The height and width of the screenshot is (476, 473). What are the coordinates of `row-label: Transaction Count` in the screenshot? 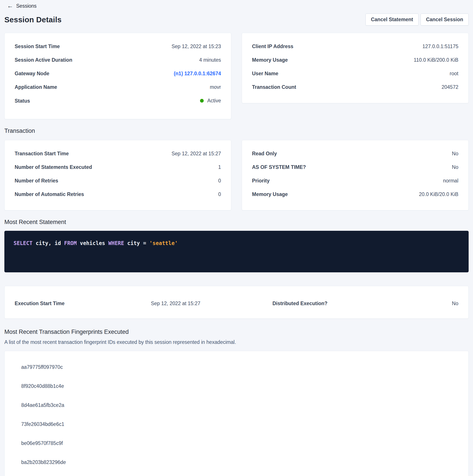 It's located at (277, 87).